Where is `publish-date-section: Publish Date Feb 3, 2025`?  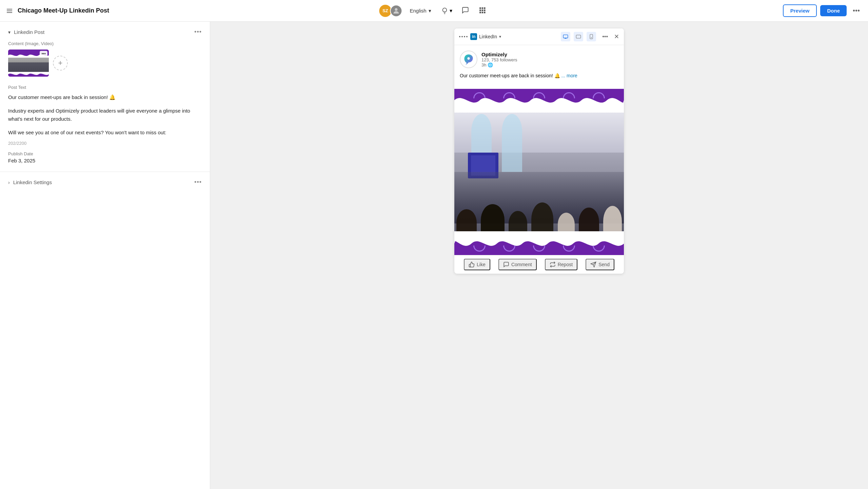
publish-date-section: Publish Date Feb 3, 2025 is located at coordinates (105, 157).